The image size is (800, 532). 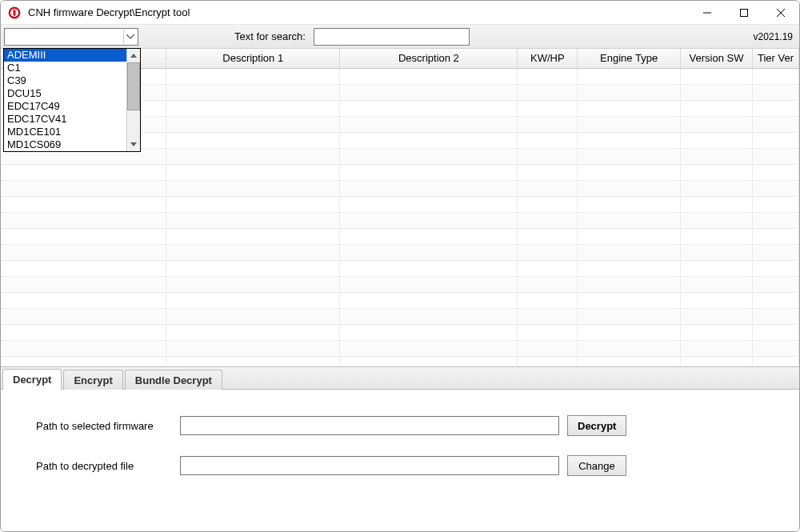 What do you see at coordinates (406, 466) in the screenshot?
I see `output-path-row: Path to decrypted file Change` at bounding box center [406, 466].